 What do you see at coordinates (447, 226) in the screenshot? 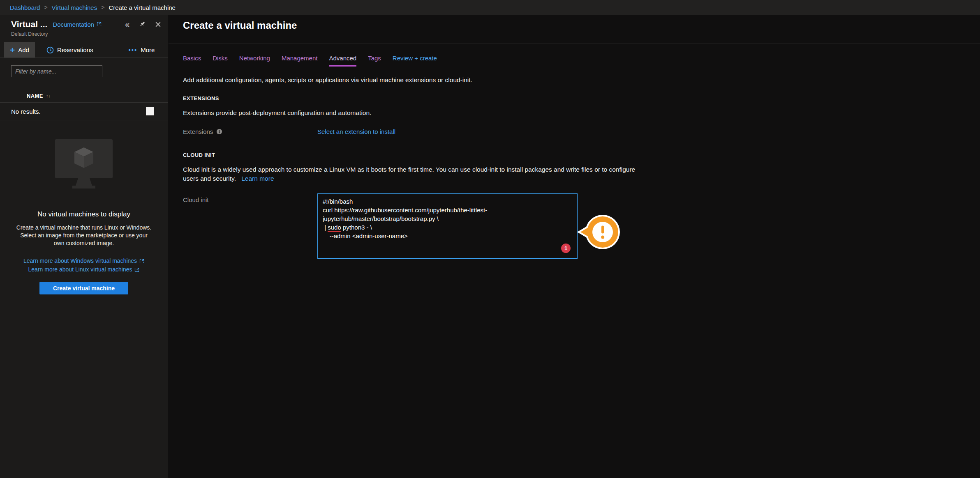
I see `cloud-init-textarea: #!/bin/bashcurl https://raw.githubuserco…` at bounding box center [447, 226].